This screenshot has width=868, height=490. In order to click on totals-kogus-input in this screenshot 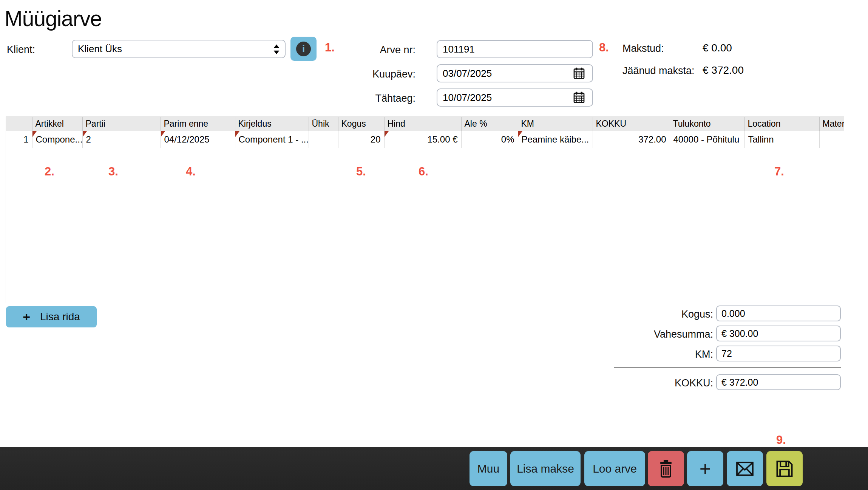, I will do `click(778, 313)`.